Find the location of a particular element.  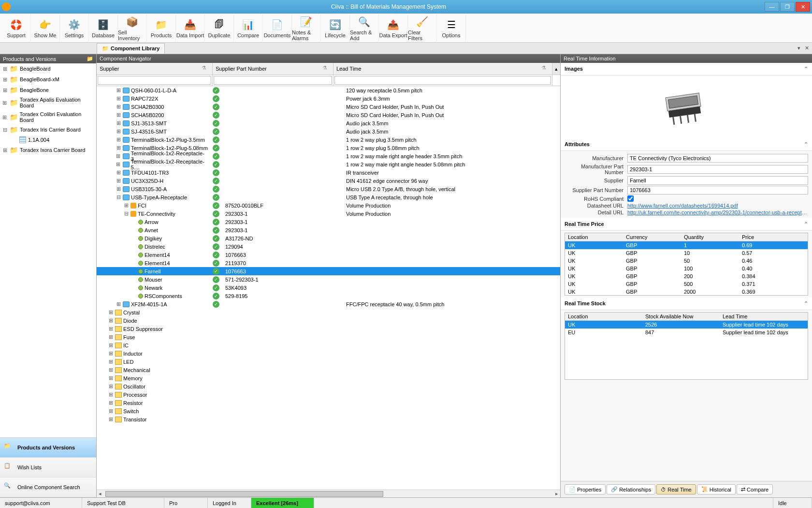

ribbon-support-button: 🛟 Support is located at coordinates (16, 28).